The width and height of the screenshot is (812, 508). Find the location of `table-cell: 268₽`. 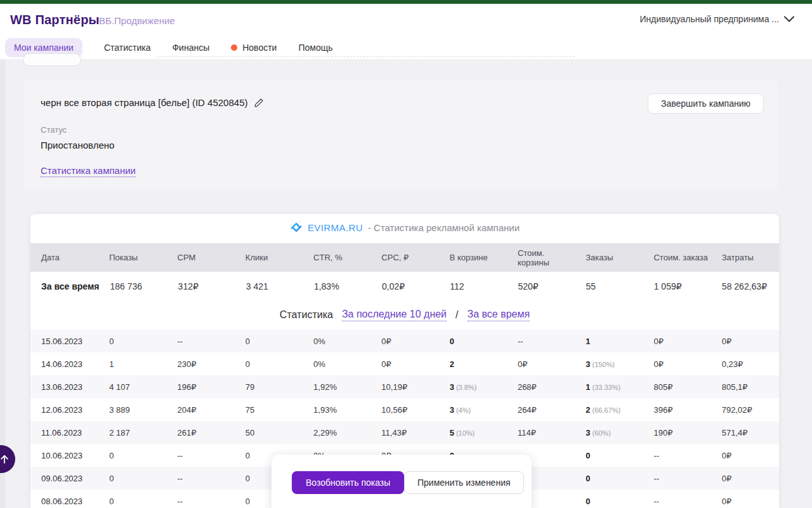

table-cell: 268₽ is located at coordinates (540, 387).